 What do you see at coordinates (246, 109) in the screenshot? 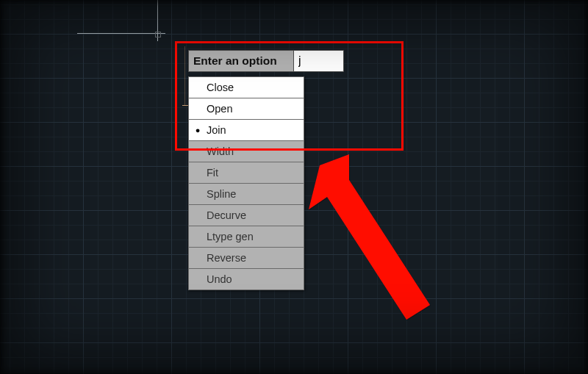
I see `option-open: Open` at bounding box center [246, 109].